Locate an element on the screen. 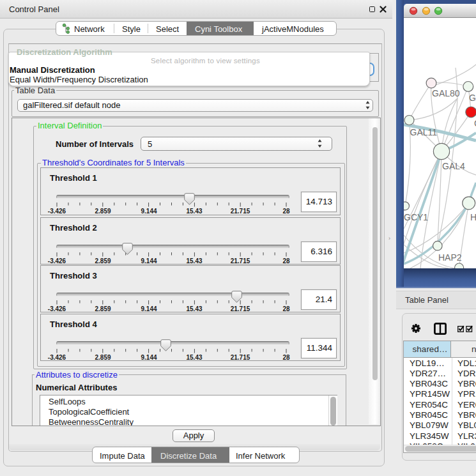  svg-text: GCY1 is located at coordinates (416, 217).